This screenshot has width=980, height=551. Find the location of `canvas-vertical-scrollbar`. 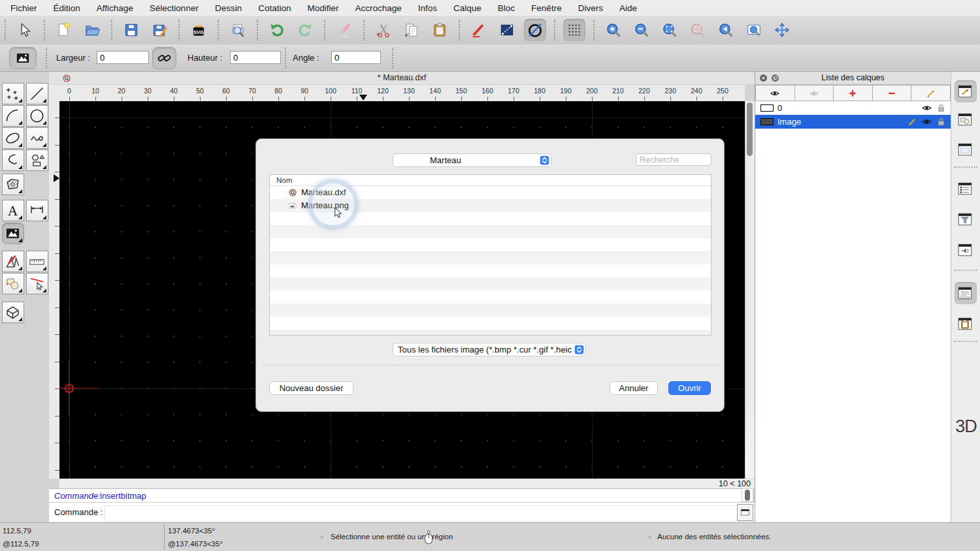

canvas-vertical-scrollbar is located at coordinates (750, 290).